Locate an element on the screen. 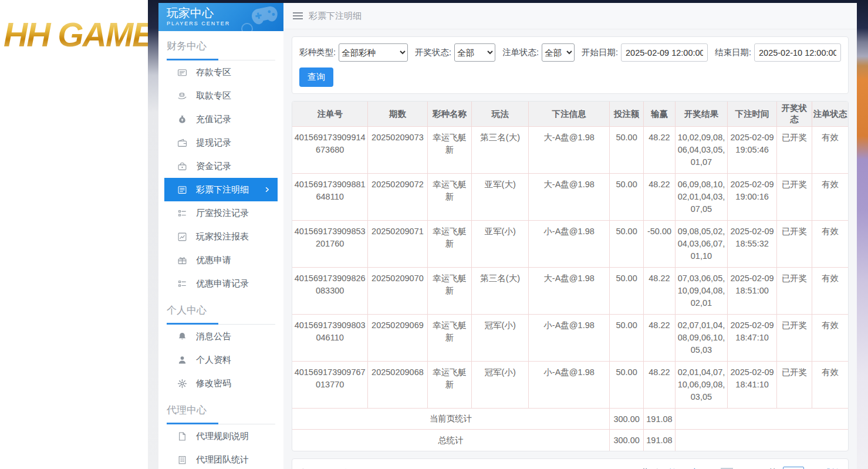 Image resolution: width=868 pixels, height=469 pixels. cell-draw-result: 02,01,04,07,10,06,09,08,03,05 is located at coordinates (701, 385).